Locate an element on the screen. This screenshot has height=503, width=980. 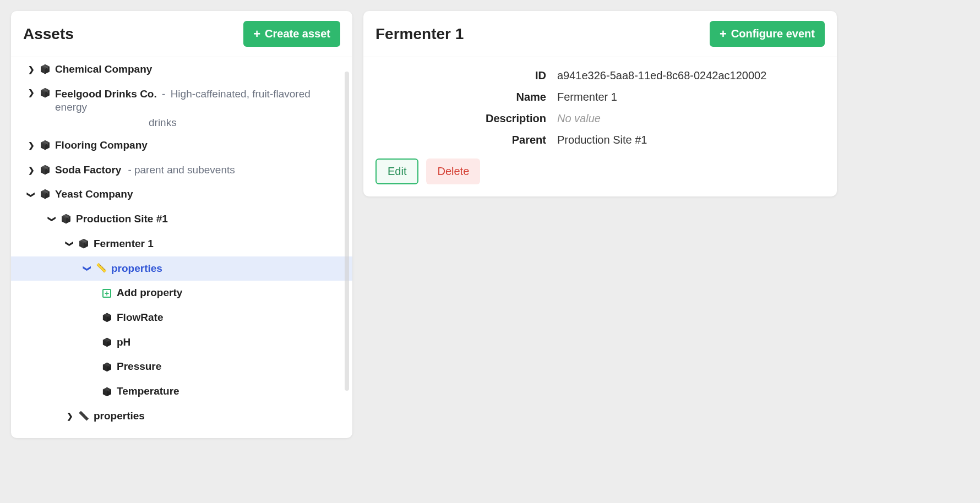
tree-node-yeast: Yeast Company is located at coordinates (182, 195).